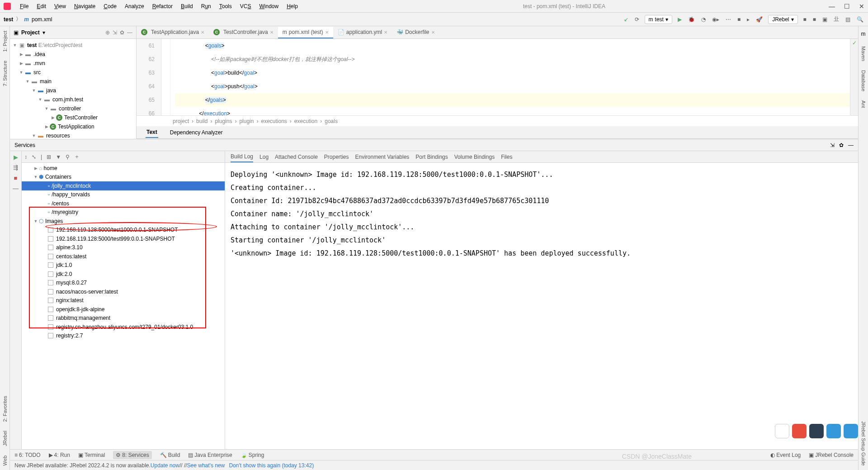  What do you see at coordinates (5, 73) in the screenshot?
I see `left-tab-structure: 7: Structure` at bounding box center [5, 73].